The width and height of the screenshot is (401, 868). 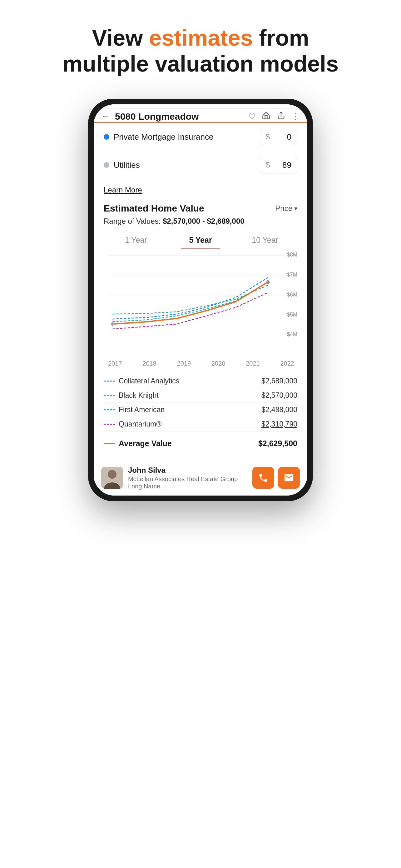 What do you see at coordinates (279, 165) in the screenshot?
I see `utilities-input: $ 89` at bounding box center [279, 165].